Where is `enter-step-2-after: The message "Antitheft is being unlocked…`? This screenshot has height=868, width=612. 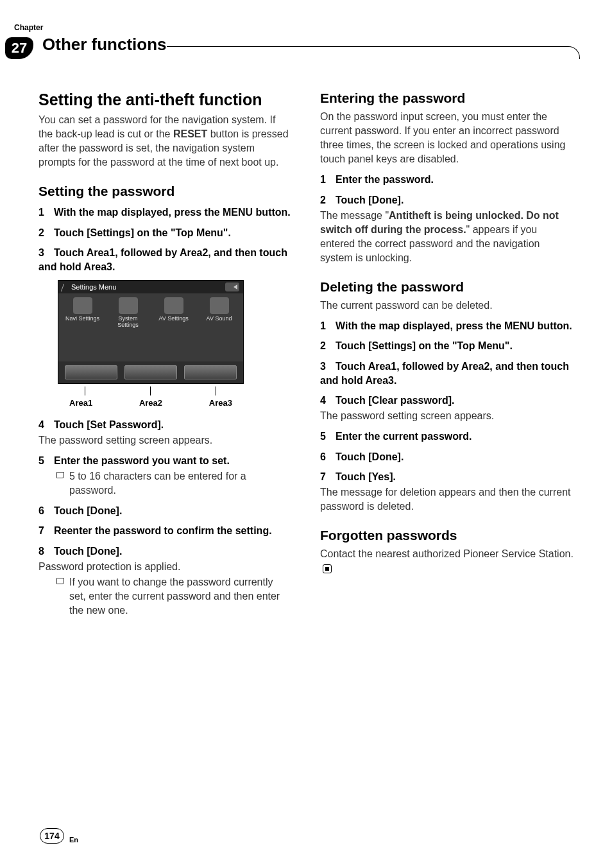 enter-step-2-after: The message "Antitheft is being unlocked… is located at coordinates (446, 237).